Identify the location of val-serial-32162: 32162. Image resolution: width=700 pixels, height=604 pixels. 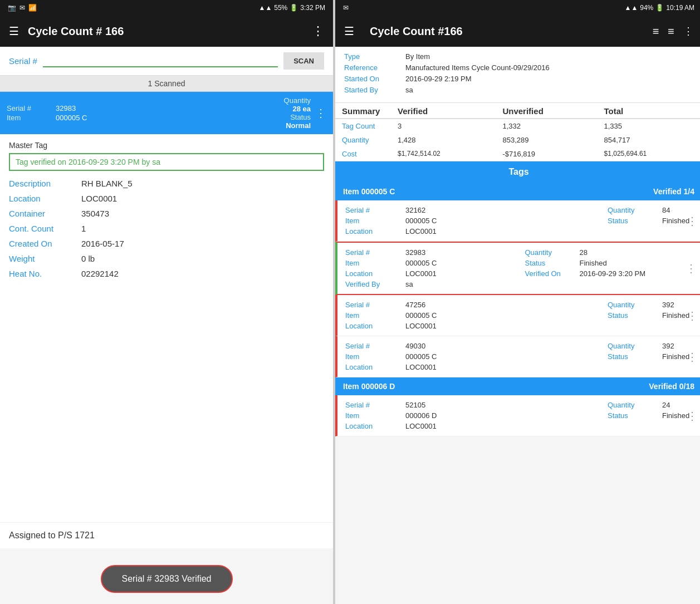
(505, 210).